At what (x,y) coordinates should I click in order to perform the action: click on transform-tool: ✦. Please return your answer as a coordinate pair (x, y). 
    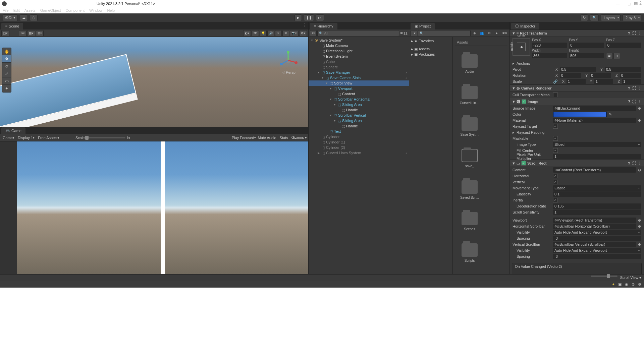
    Looking at the image, I should click on (7, 88).